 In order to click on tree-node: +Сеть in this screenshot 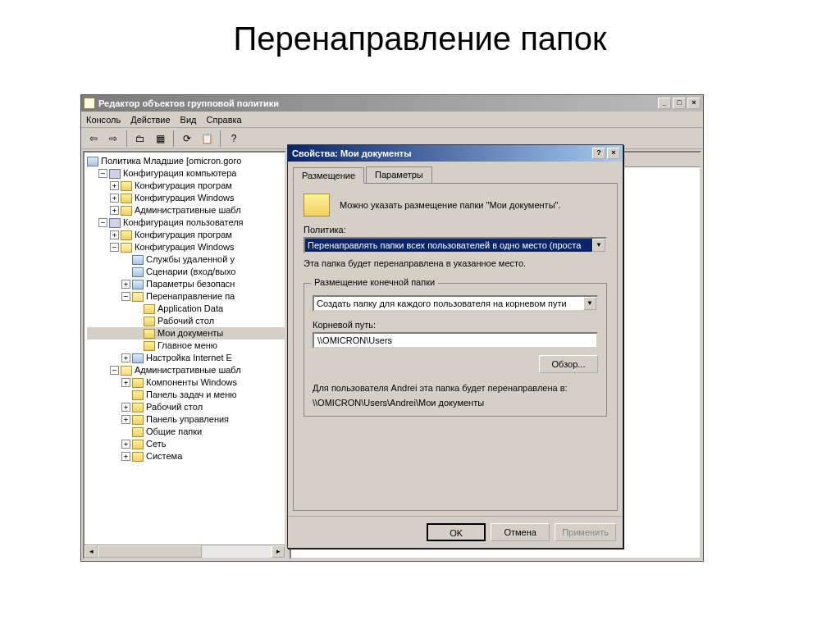, I will do `click(185, 444)`.